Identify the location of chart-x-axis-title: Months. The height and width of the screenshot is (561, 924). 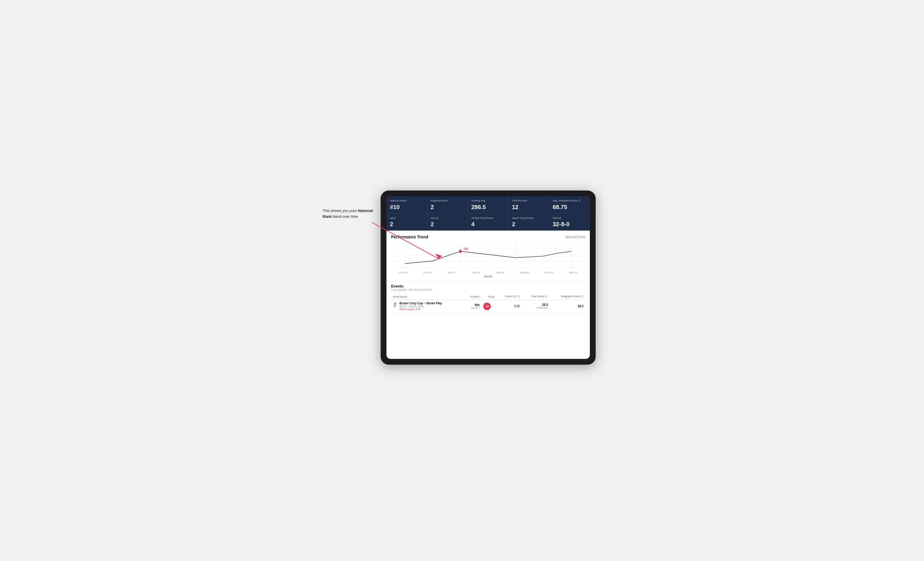
(488, 277).